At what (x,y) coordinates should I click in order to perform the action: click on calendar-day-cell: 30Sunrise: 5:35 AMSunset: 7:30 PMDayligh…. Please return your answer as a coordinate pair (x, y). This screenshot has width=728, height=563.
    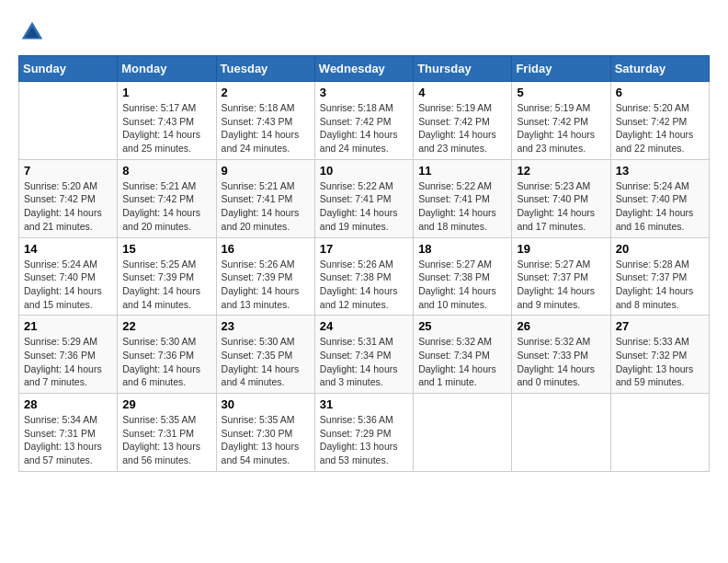
    Looking at the image, I should click on (265, 432).